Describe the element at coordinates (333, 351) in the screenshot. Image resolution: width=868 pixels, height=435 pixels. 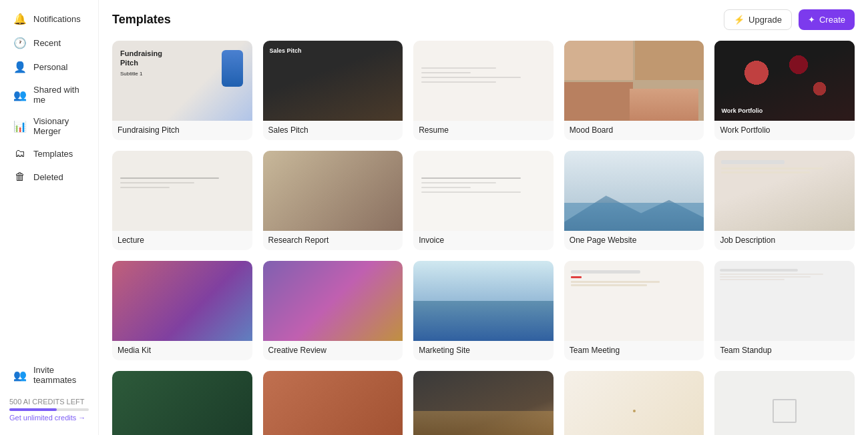
I see `template-label-creative: Creative Review` at that location.